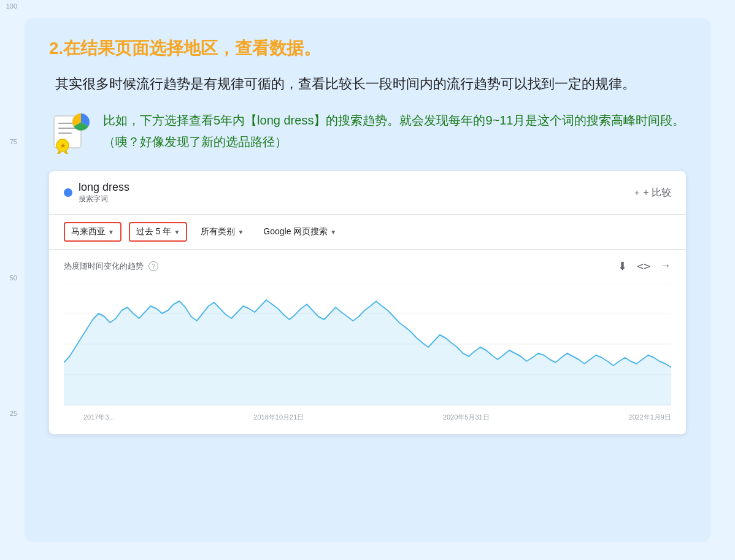 The width and height of the screenshot is (735, 560). Describe the element at coordinates (644, 266) in the screenshot. I see `chart-actions: ⬇ <> ←` at that location.